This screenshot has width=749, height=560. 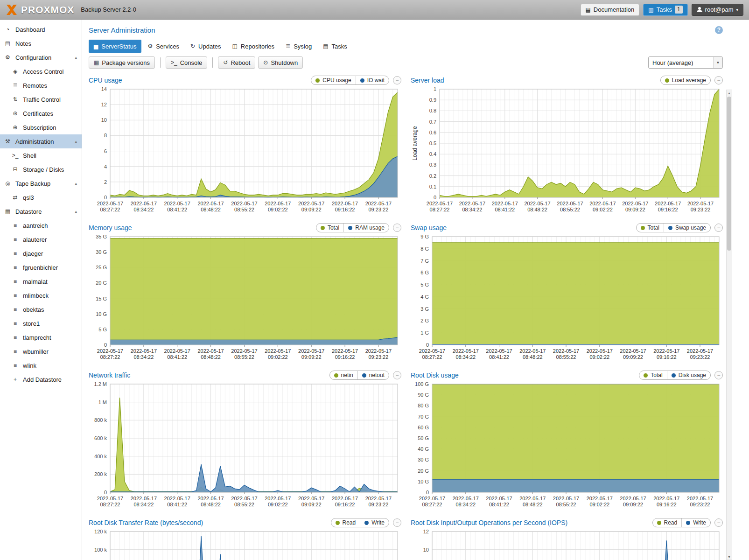 What do you see at coordinates (686, 80) in the screenshot?
I see `legend-item-load-average: Load average` at bounding box center [686, 80].